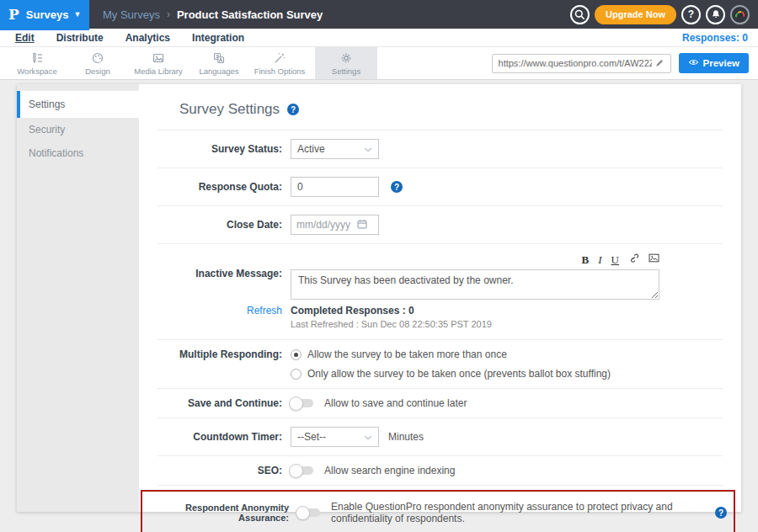 Image resolution: width=758 pixels, height=532 pixels. I want to click on seo-row: SEO: Allow search engine indexing, so click(440, 471).